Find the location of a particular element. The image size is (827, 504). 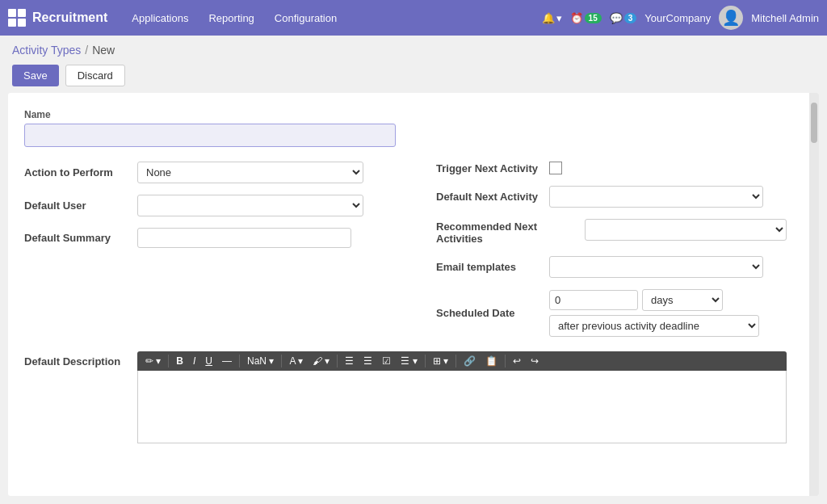

form-left-col: Action to Perform None Upload Document E… is located at coordinates (214, 205).